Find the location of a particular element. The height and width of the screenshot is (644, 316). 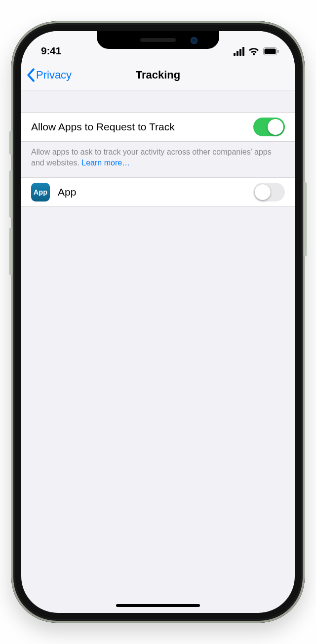

footer-text: Allow apps to ask to track your activity… is located at coordinates (151, 157).